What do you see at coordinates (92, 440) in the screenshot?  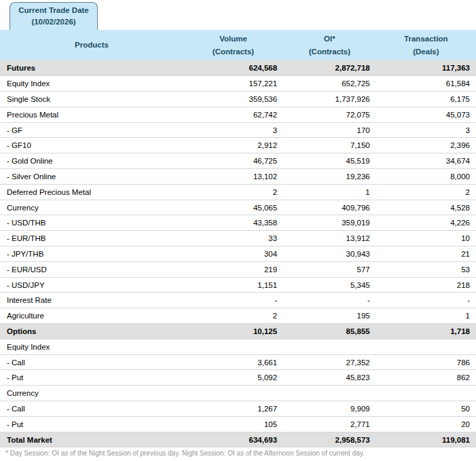 I see `product-cell: Total Market` at bounding box center [92, 440].